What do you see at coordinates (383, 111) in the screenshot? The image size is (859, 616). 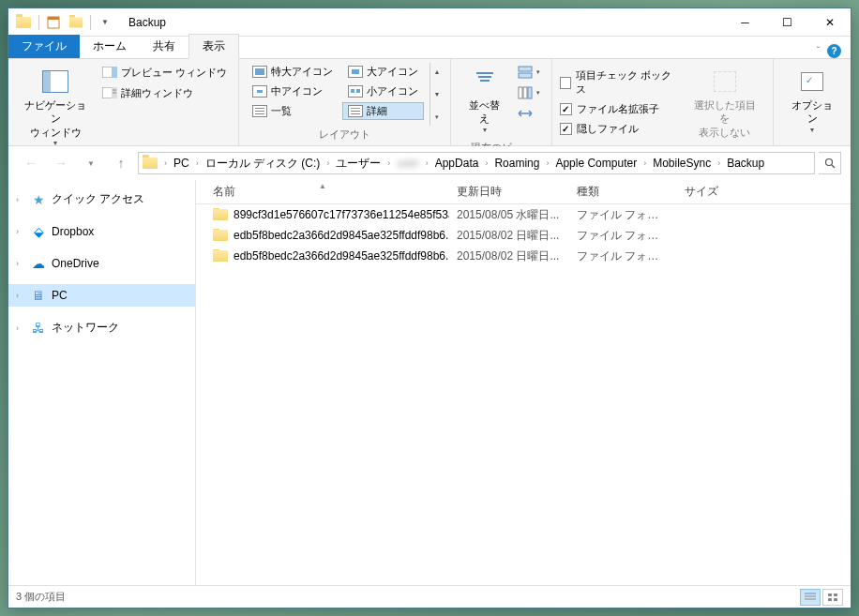 I see `layout-details-button: 詳細` at bounding box center [383, 111].